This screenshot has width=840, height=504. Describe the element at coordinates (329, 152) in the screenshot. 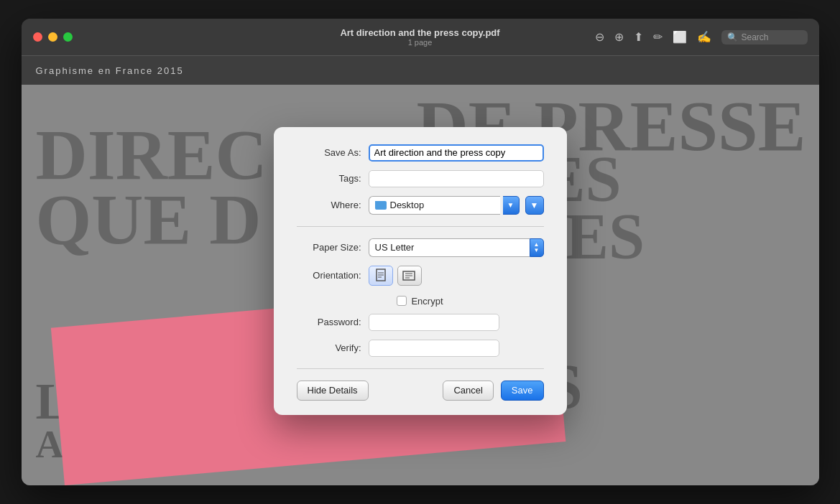

I see `save-as-label: Save As:` at that location.